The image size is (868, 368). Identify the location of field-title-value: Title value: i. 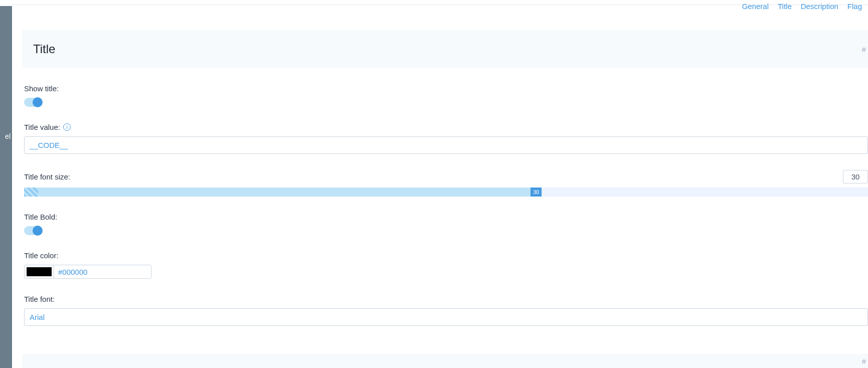
(446, 138).